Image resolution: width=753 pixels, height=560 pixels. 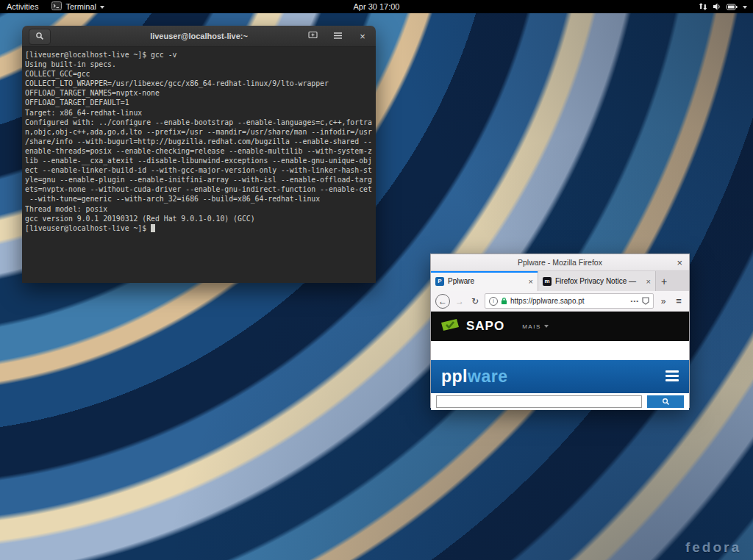 What do you see at coordinates (560, 262) in the screenshot?
I see `firefox-window-title: Pplware - Mozilla Firefox` at bounding box center [560, 262].